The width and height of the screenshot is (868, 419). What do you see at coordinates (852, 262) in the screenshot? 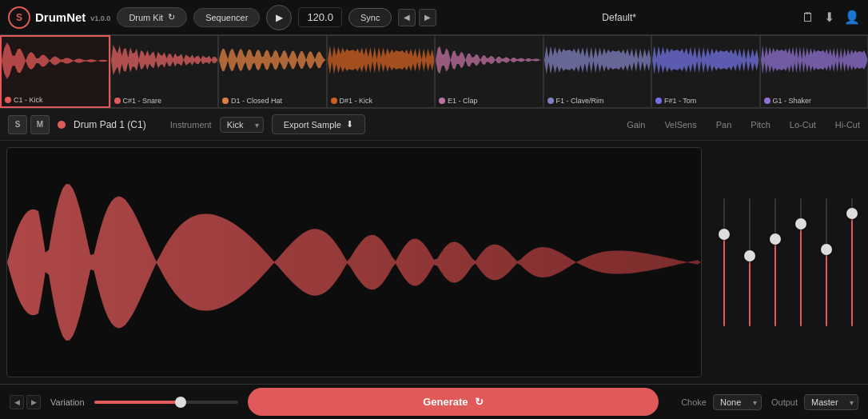
I see `slider-hicut-track` at bounding box center [852, 262].